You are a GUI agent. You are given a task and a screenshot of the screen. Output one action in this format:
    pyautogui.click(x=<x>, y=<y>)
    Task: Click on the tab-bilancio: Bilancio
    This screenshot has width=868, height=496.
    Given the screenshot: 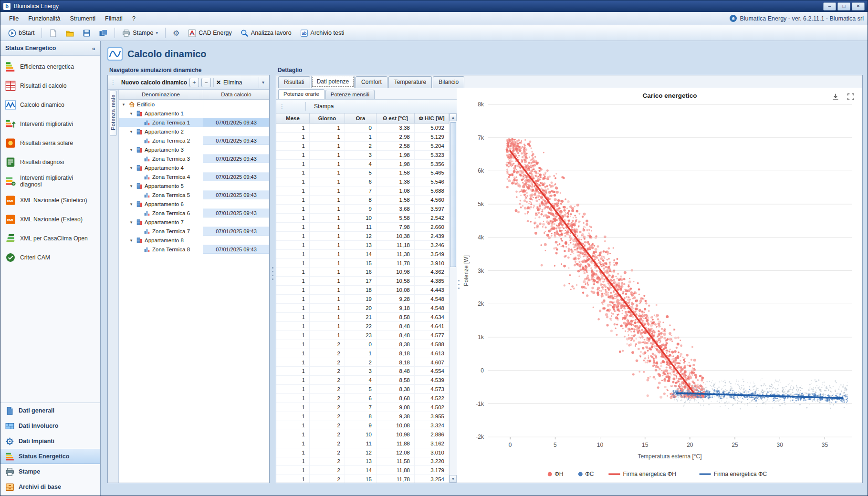 What is the action you would take?
    pyautogui.click(x=449, y=82)
    